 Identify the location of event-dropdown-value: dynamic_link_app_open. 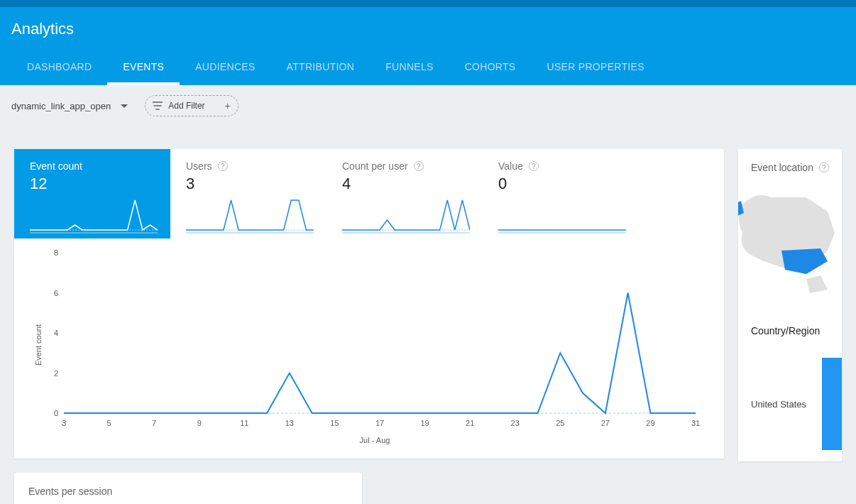
(61, 106).